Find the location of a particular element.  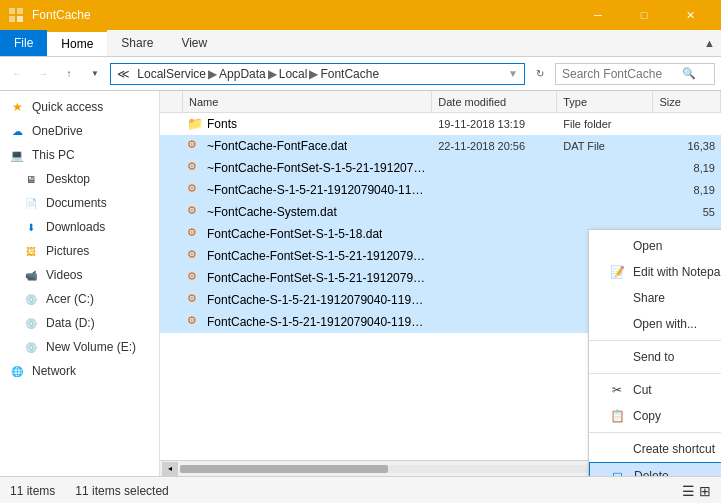

sidebar-item-documents: 📄 Documents is located at coordinates (80, 203).